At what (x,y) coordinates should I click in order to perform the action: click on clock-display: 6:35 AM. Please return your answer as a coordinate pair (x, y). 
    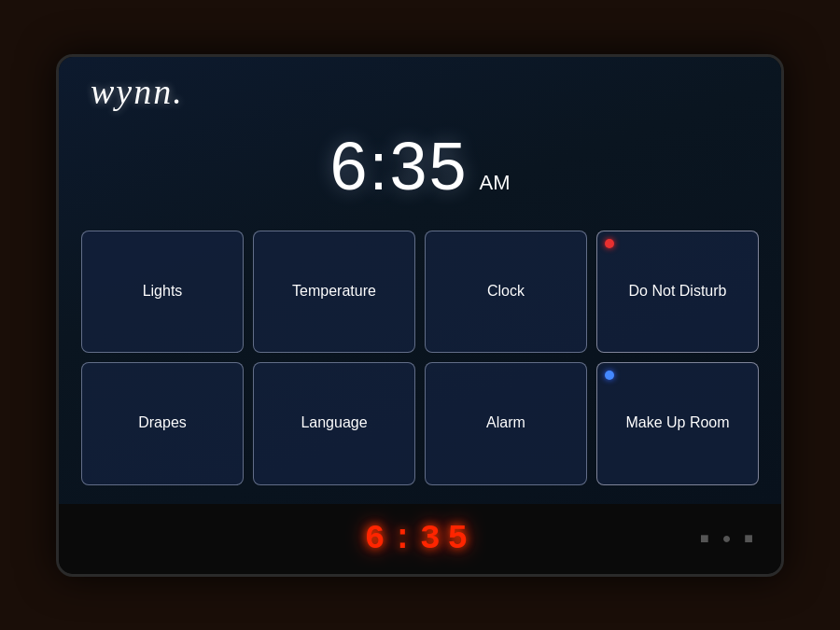
    Looking at the image, I should click on (420, 166).